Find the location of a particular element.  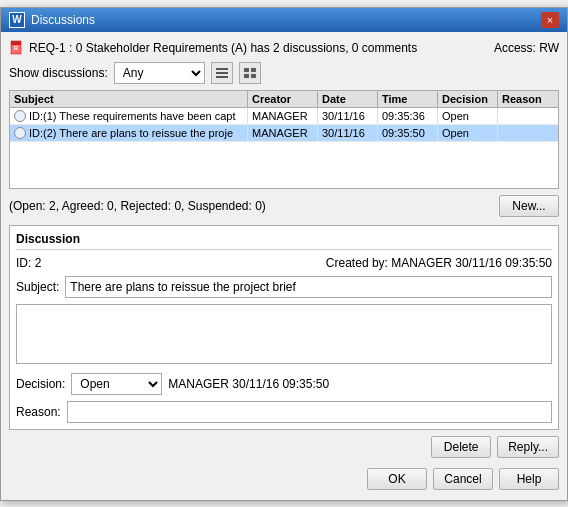

stats-row: (Open: 2, Agreed: 0, Rejected: 0, Suspen… is located at coordinates (284, 206).